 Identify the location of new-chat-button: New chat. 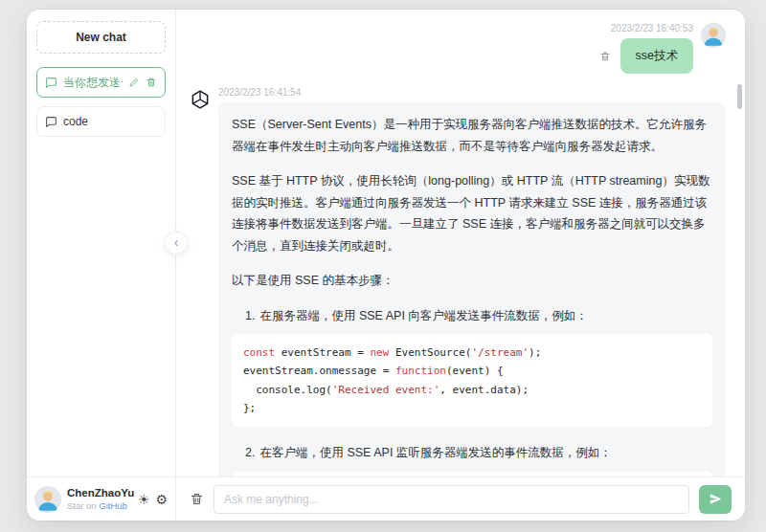
(101, 37).